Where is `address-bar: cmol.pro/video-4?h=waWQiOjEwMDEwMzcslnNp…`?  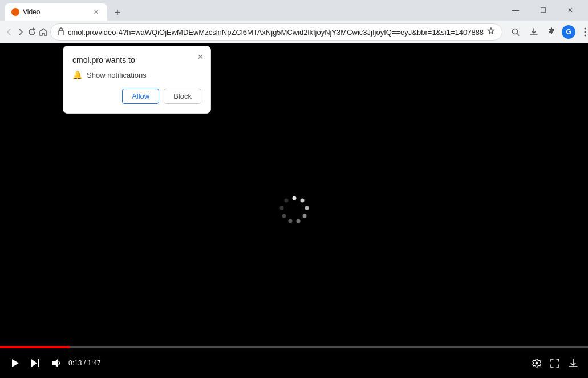
address-bar: cmol.pro/video-4?h=waWQiOjEwMDEwMzcslnNp… is located at coordinates (276, 32).